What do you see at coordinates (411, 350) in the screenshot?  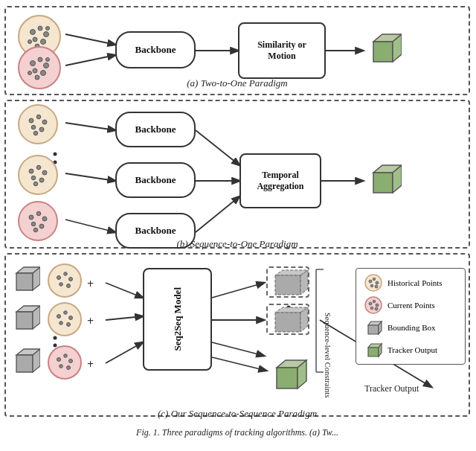 I see `legend-item-tracker: Tracker Output` at bounding box center [411, 350].